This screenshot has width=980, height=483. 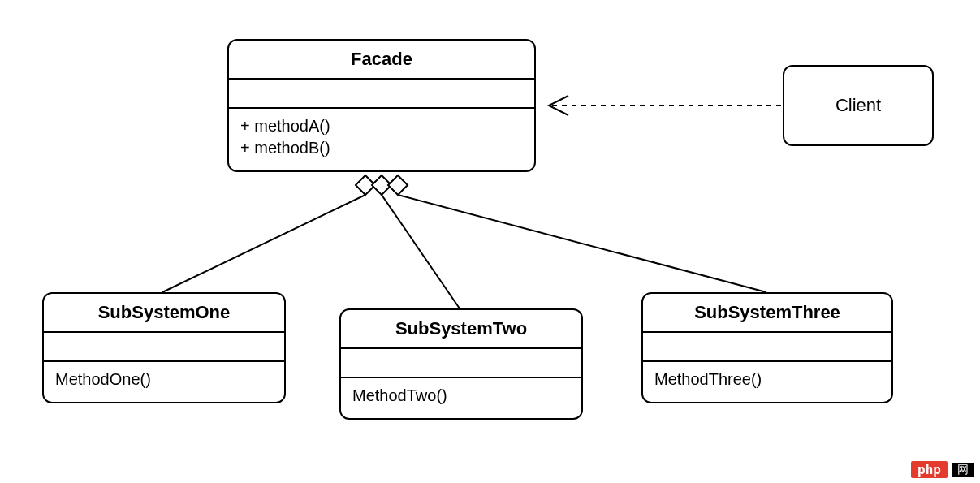 I want to click on class-box-subsystem-one: SubSystemOne MethodOne(), so click(x=164, y=347).